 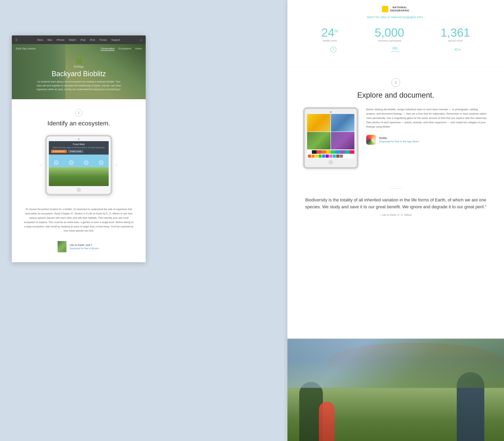 I want to click on step3-circle: 3, so click(x=396, y=83).